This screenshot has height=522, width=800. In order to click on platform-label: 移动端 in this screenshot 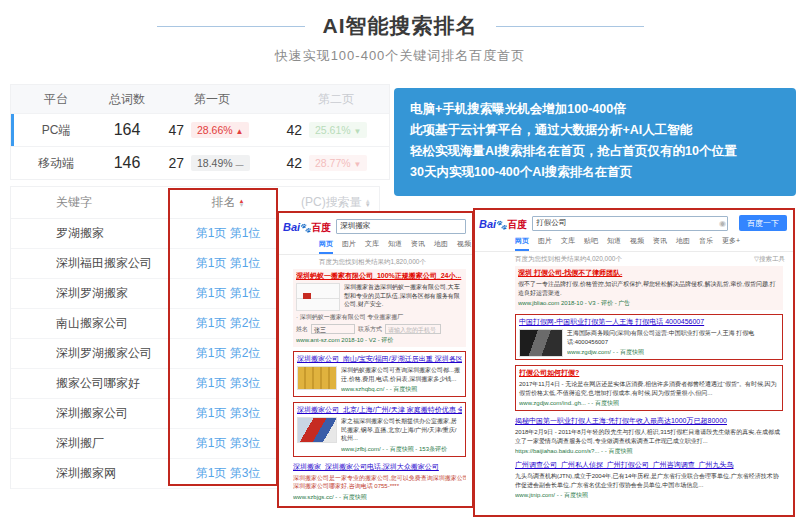, I will do `click(56, 164)`.